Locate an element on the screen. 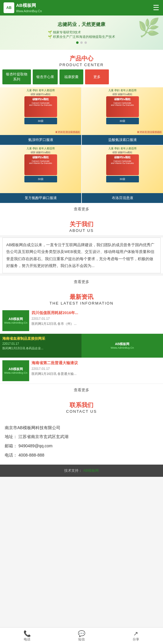 Image resolution: width=163 pixels, height=644 pixels. product-item-1: 儿童 孕妇 老年人都适用 磺胺 碳酸钙D₃颗粒 碳酸钙D₃颗粒 Calcium … is located at coordinates (40, 116).